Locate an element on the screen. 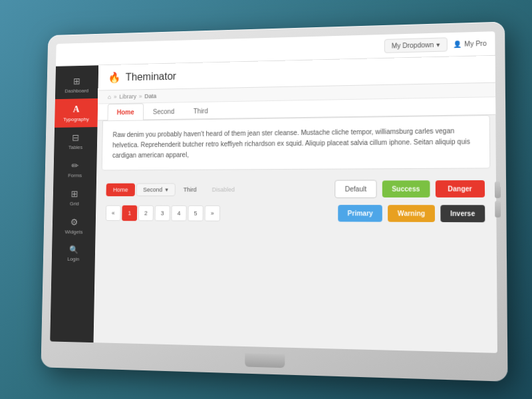 Image resolution: width=532 pixels, height=399 pixels. tab-content-text: Raw denim you probably haven't heard of … is located at coordinates (295, 144).